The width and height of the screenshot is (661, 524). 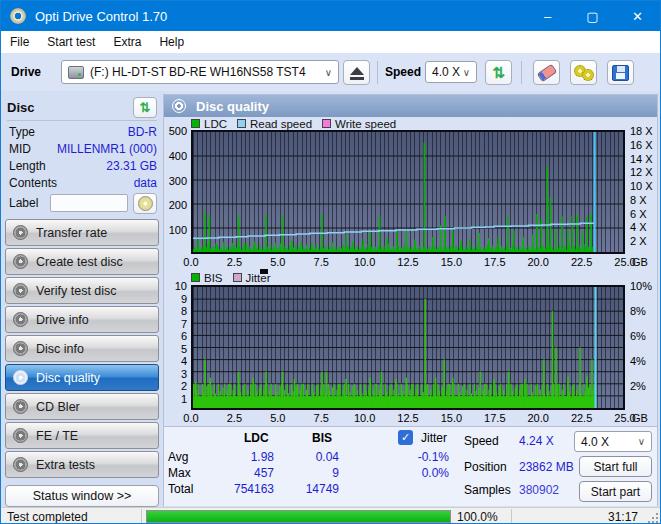 I want to click on start-full-button: Start full, so click(x=616, y=466).